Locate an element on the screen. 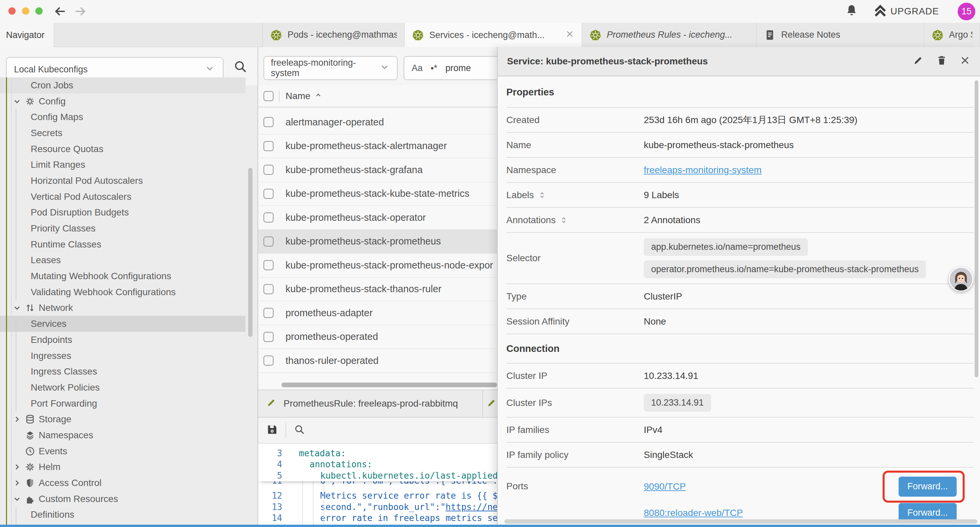 Image resolution: width=980 pixels, height=527 pixels. window-zoom-button is located at coordinates (39, 11).